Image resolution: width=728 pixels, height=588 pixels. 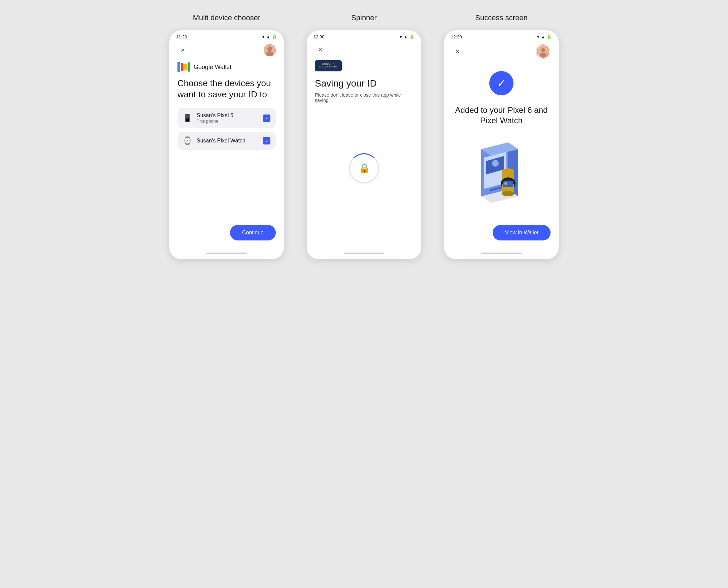 I want to click on time-2: 12:30, so click(x=319, y=37).